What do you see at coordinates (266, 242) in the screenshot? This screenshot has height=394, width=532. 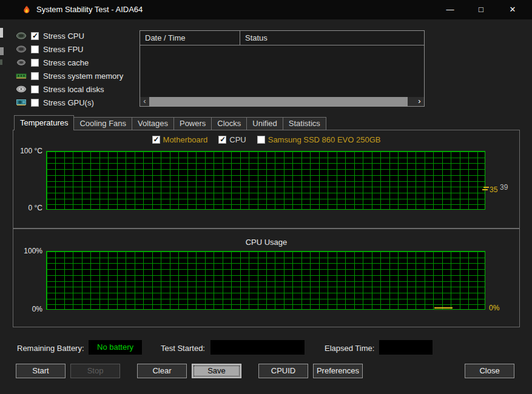 I see `cpu-usage-chart-title: CPU Usage` at bounding box center [266, 242].